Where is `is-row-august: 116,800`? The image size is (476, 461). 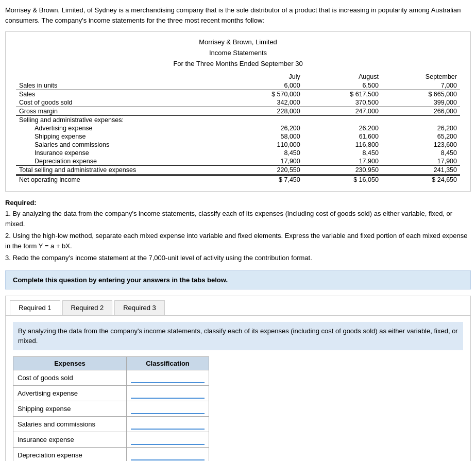 is-row-august: 116,800 is located at coordinates (343, 145).